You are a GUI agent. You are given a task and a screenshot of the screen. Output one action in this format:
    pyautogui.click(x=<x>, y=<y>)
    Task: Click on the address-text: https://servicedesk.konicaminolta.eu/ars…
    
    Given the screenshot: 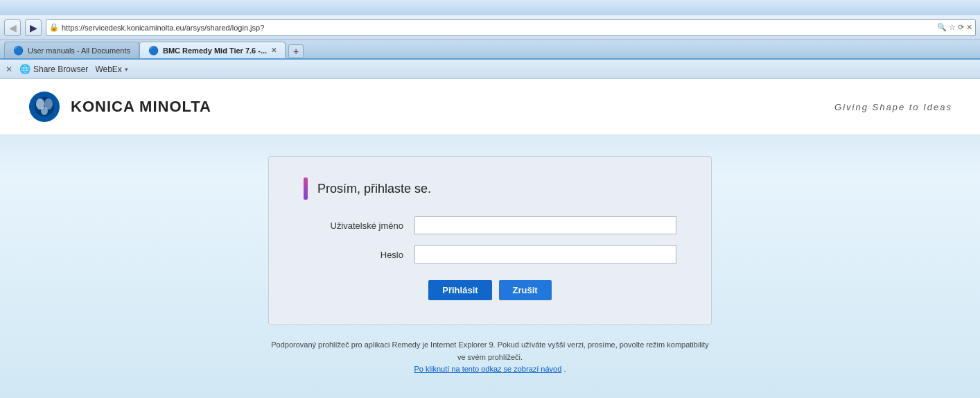 What is the action you would take?
    pyautogui.click(x=498, y=28)
    